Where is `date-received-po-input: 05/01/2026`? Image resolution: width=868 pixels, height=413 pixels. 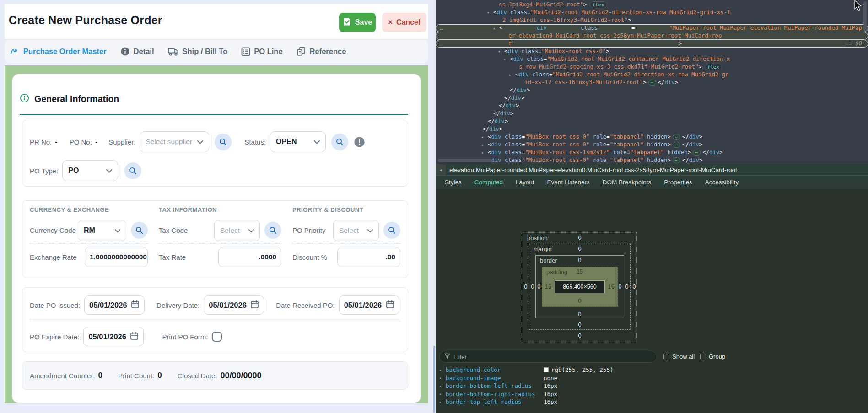
date-received-po-input: 05/01/2026 is located at coordinates (369, 305).